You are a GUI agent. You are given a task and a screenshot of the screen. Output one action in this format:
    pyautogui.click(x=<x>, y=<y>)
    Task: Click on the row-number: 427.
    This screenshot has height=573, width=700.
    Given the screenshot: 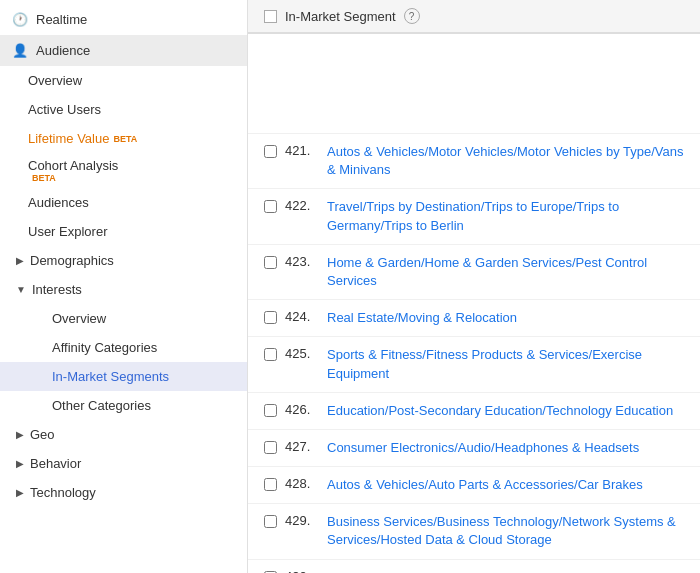 What is the action you would take?
    pyautogui.click(x=302, y=446)
    